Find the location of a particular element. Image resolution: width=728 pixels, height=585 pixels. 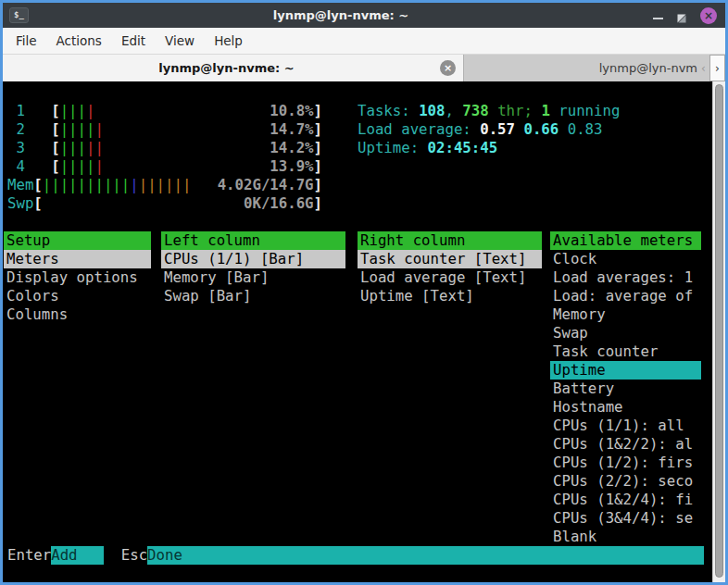

meter-bar-green: ||| is located at coordinates (73, 148).